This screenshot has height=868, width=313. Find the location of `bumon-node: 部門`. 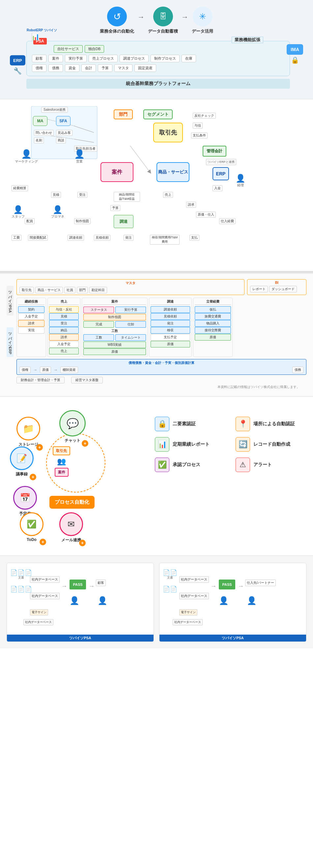

bumon-node: 部門 is located at coordinates (123, 115).